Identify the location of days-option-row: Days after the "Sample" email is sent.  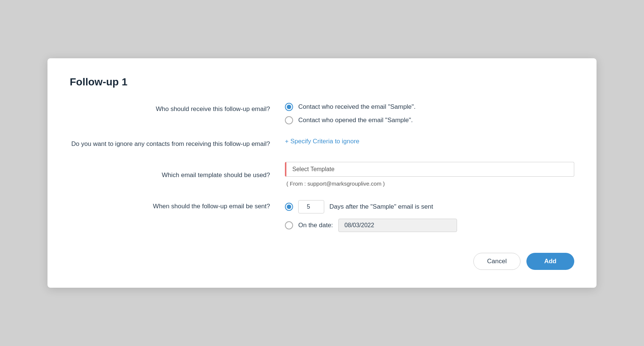
(430, 207).